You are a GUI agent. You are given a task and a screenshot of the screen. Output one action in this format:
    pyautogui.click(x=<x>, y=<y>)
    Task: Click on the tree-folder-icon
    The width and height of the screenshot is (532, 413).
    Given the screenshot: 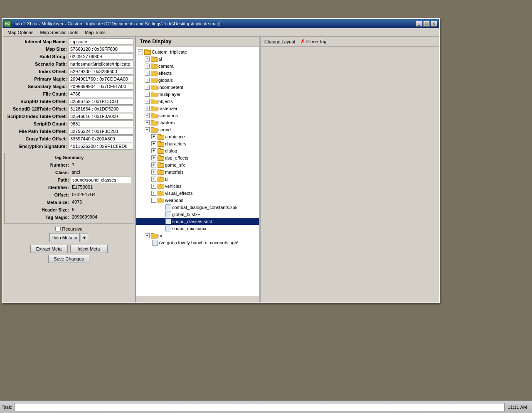 What is the action you would take?
    pyautogui.click(x=154, y=80)
    